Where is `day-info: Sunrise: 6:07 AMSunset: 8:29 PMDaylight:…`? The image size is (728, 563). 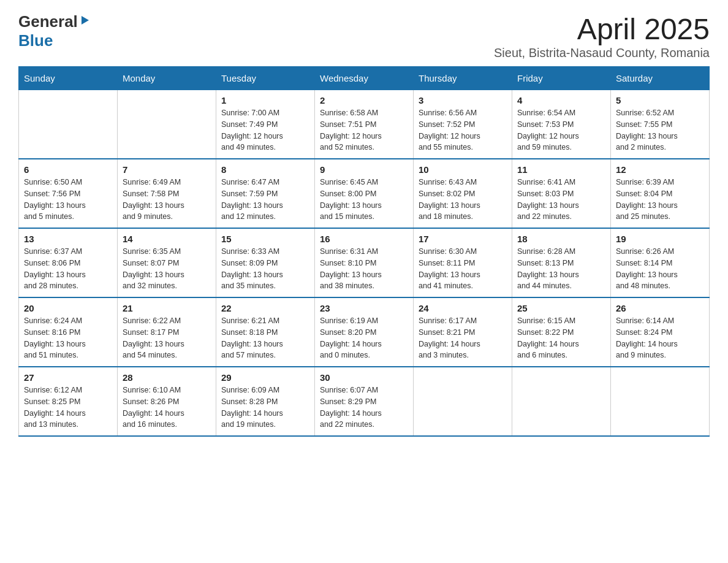 day-info: Sunrise: 6:07 AMSunset: 8:29 PMDaylight:… is located at coordinates (364, 407).